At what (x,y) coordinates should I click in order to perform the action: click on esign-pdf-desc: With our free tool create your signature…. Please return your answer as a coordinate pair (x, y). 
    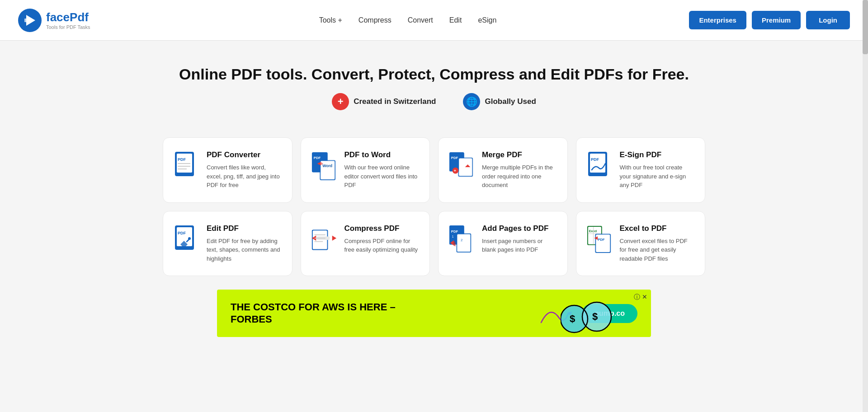
    Looking at the image, I should click on (657, 176).